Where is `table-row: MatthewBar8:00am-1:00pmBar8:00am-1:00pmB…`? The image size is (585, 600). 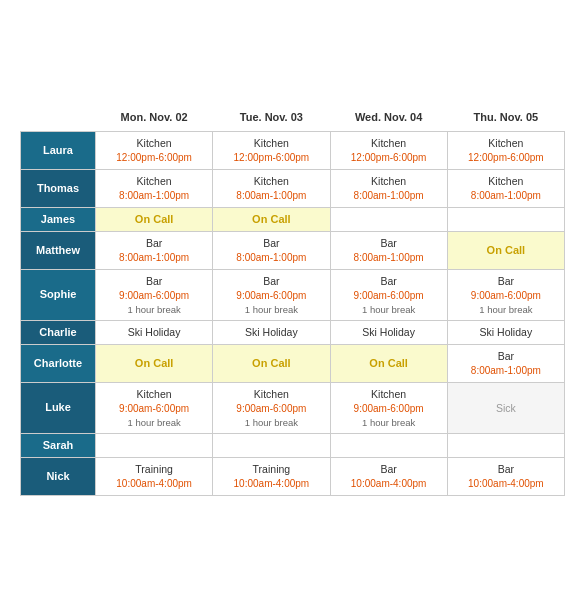
table-row: MatthewBar8:00am-1:00pmBar8:00am-1:00pmB… is located at coordinates (293, 251).